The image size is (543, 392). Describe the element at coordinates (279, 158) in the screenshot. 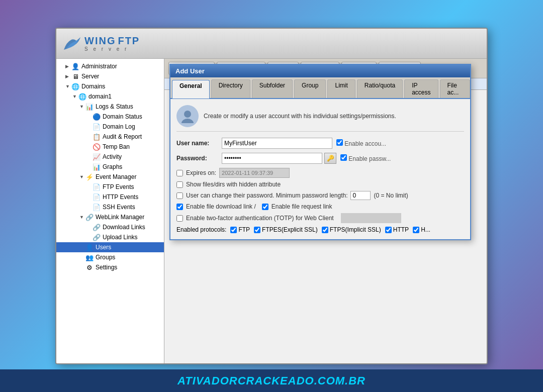

I see `password-input-group: 🔑` at that location.